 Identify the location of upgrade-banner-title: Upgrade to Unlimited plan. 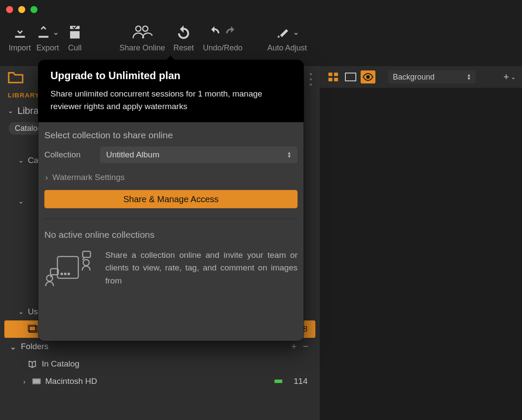
(171, 76).